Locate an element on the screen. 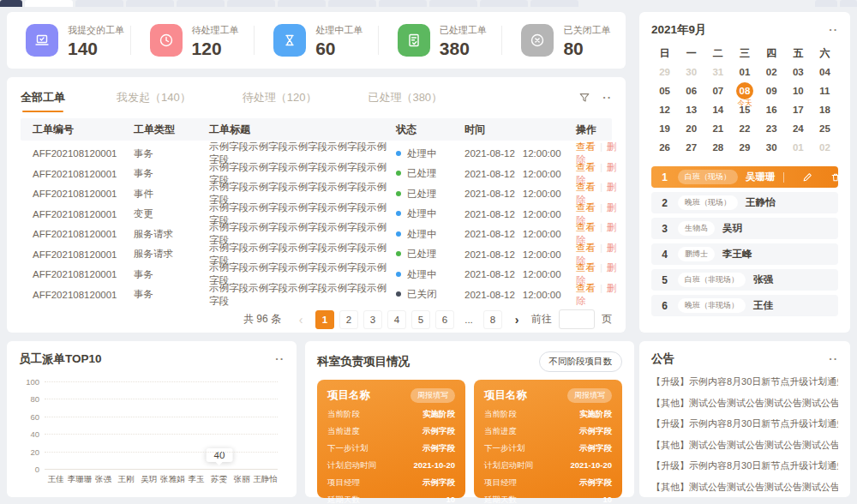 This screenshot has height=504, width=857. announcements-more-icon: ·· is located at coordinates (833, 359).